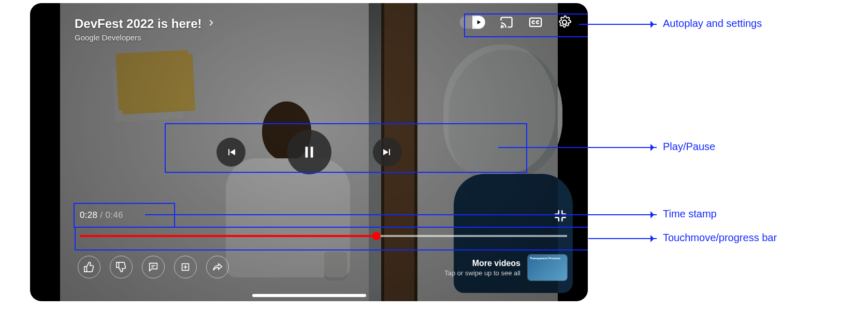 This screenshot has height=325, width=868. I want to click on like-button, so click(89, 267).